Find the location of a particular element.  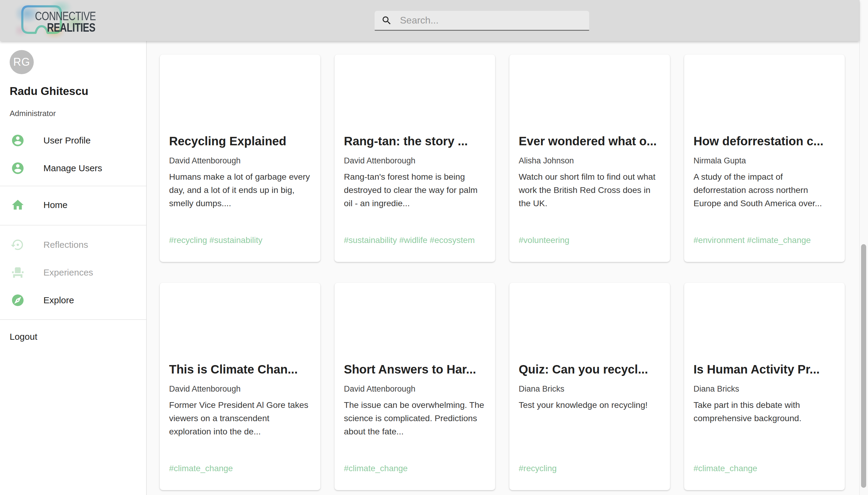

sidebar-item-label: Explore is located at coordinates (59, 300).